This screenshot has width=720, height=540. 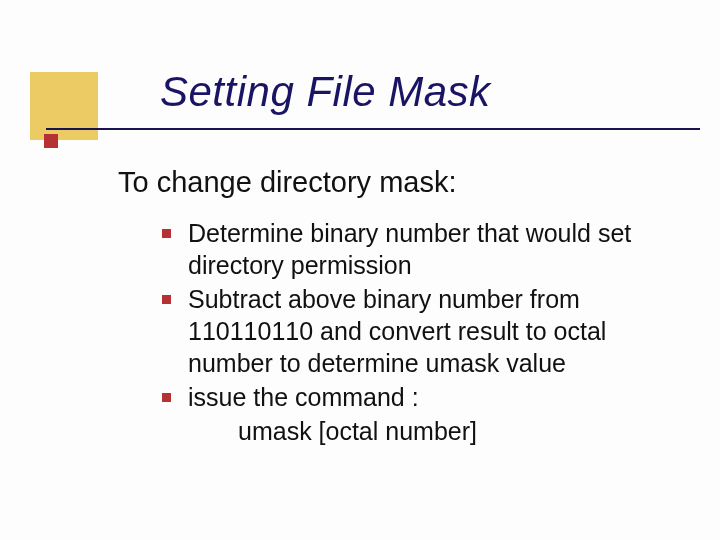 I want to click on title-underline, so click(x=373, y=129).